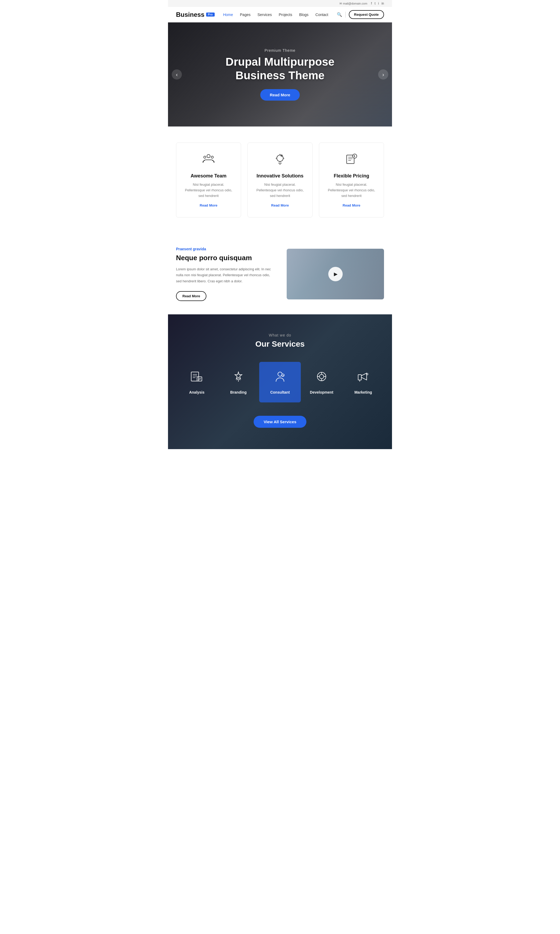 The height and width of the screenshot is (934, 560). I want to click on service-item-marketing: ♪ Marketing, so click(363, 382).